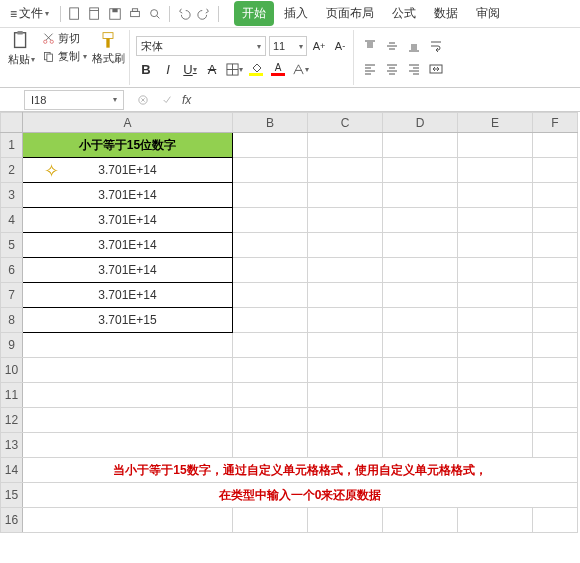 The height and width of the screenshot is (563, 580). Describe the element at coordinates (12, 170) in the screenshot. I see `row-header: 2` at that location.